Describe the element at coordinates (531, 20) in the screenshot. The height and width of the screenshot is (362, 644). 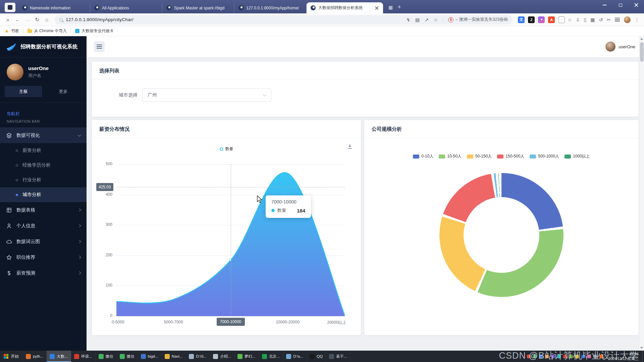
I see `z-extension-icon: Z` at that location.